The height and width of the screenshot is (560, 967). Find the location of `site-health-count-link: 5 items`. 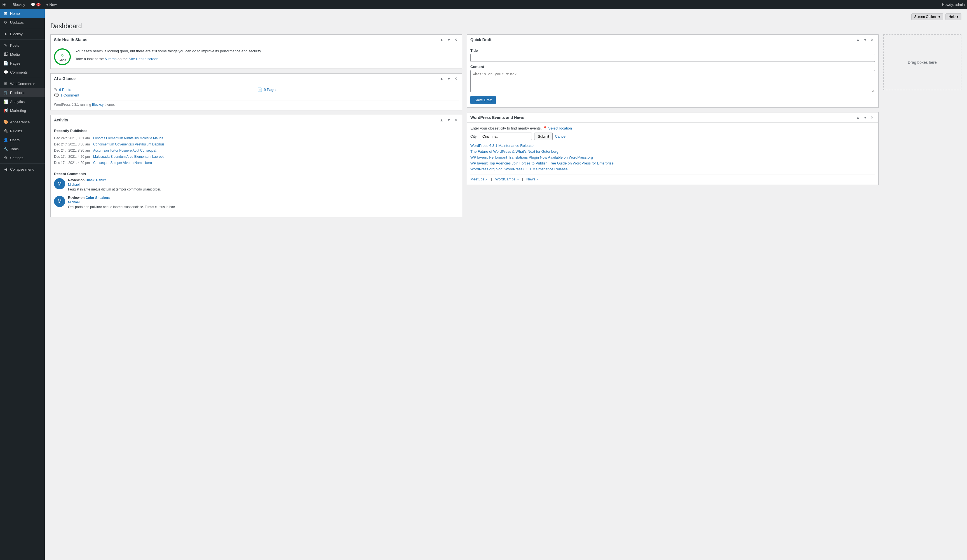

site-health-count-link: 5 items is located at coordinates (111, 59).